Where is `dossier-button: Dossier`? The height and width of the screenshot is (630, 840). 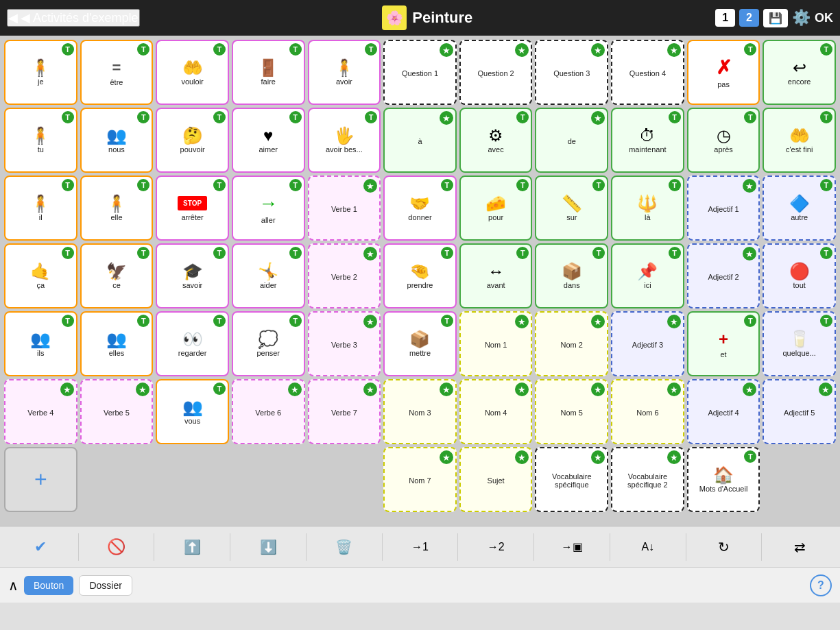
dossier-button: Dossier is located at coordinates (106, 585).